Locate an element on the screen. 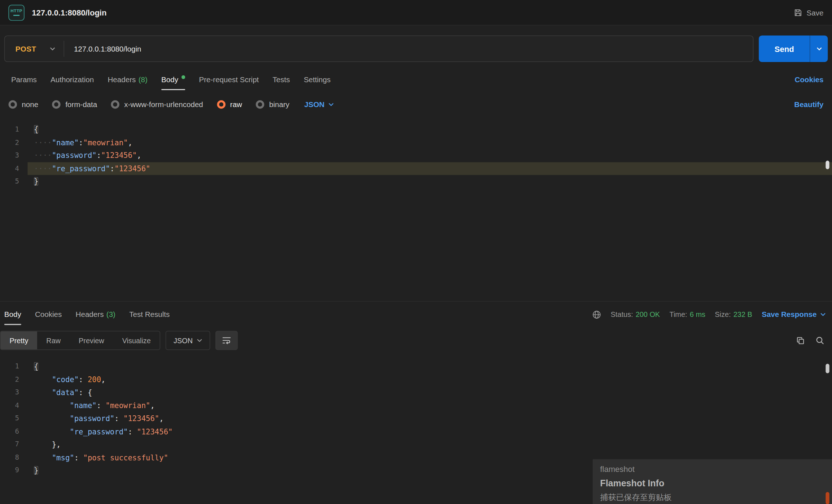 This screenshot has width=832, height=504. editor-line: 3····"password":"123456", is located at coordinates (416, 155).